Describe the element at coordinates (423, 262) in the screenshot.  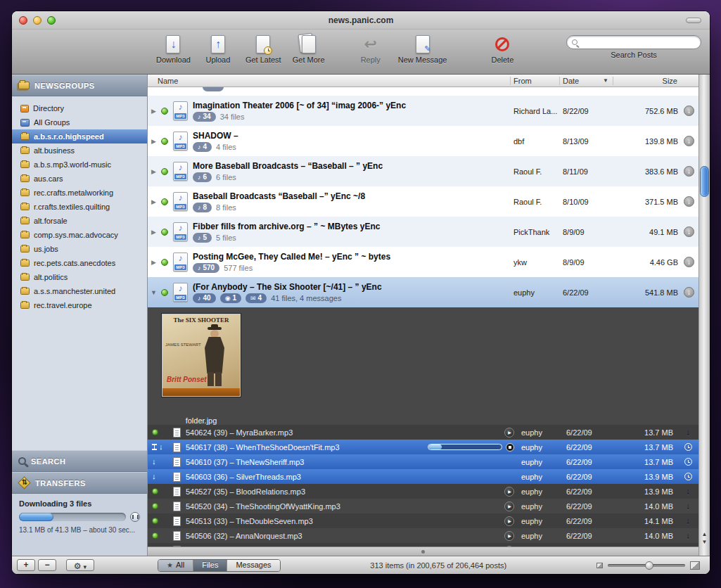
I see `post-row: Posting McGee, They Called Me! – yEnc ” …` at that location.